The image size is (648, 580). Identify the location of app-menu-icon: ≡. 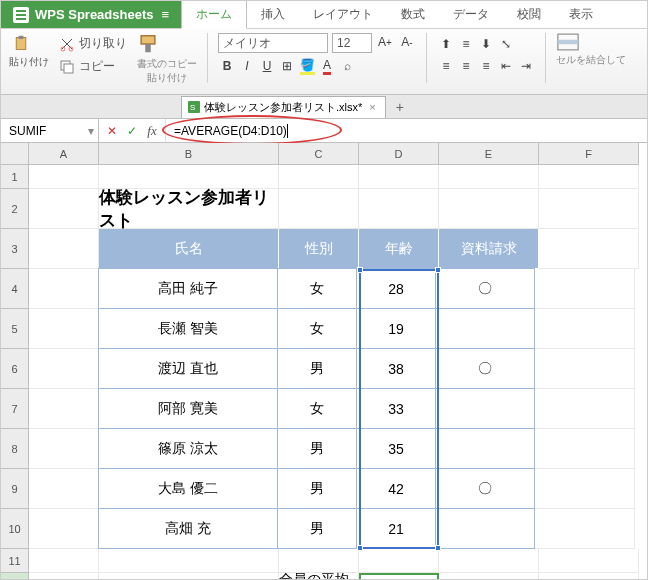
(166, 14).